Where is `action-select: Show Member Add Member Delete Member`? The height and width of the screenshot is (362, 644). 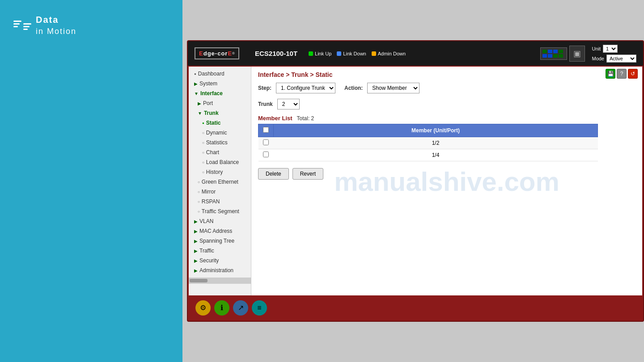 action-select: Show Member Add Member Delete Member is located at coordinates (394, 88).